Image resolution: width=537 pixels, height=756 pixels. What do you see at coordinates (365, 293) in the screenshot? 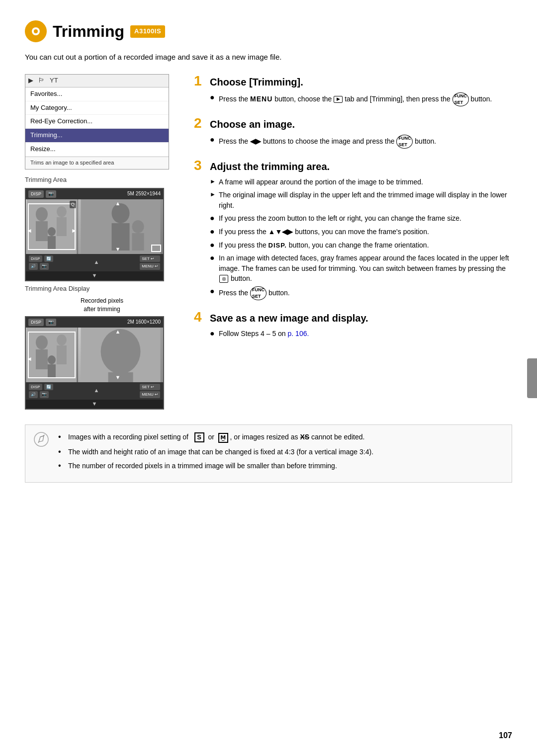
I see `step-3-bullet-7-text: Press the FUNCSET button.` at bounding box center [365, 293].